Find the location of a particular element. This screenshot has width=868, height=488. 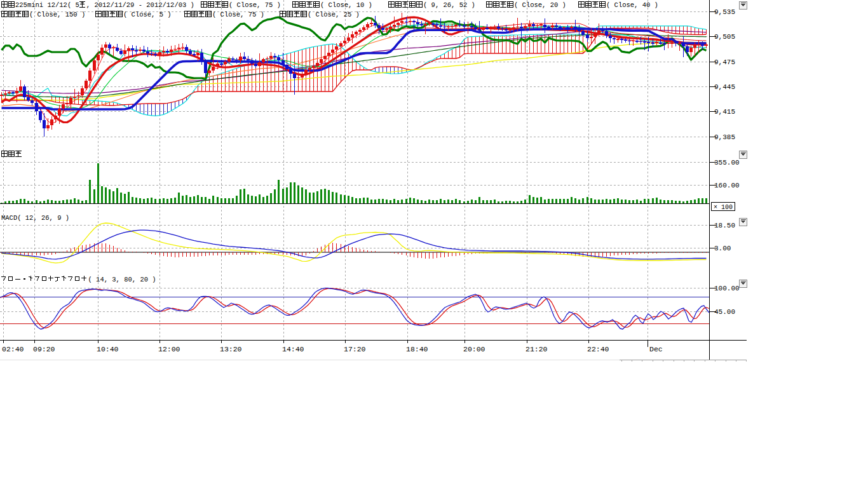

svg-text: , 2012/11/29 - 2012/12/03 ) is located at coordinates (140, 5).